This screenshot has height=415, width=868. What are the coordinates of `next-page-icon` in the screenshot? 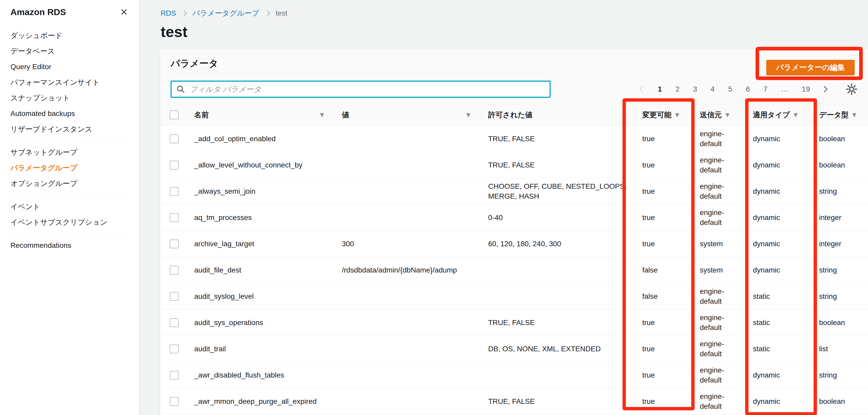 It's located at (824, 89).